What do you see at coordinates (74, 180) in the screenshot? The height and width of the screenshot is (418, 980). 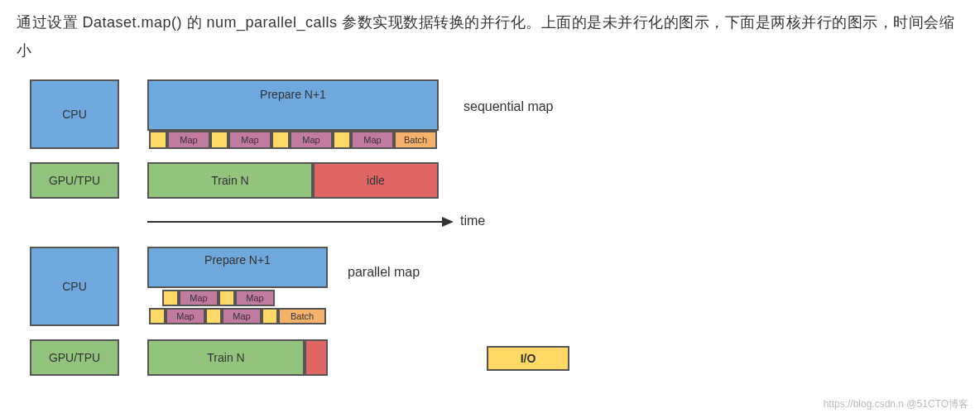 I see `gpu-label: GPU/TPU` at bounding box center [74, 180].